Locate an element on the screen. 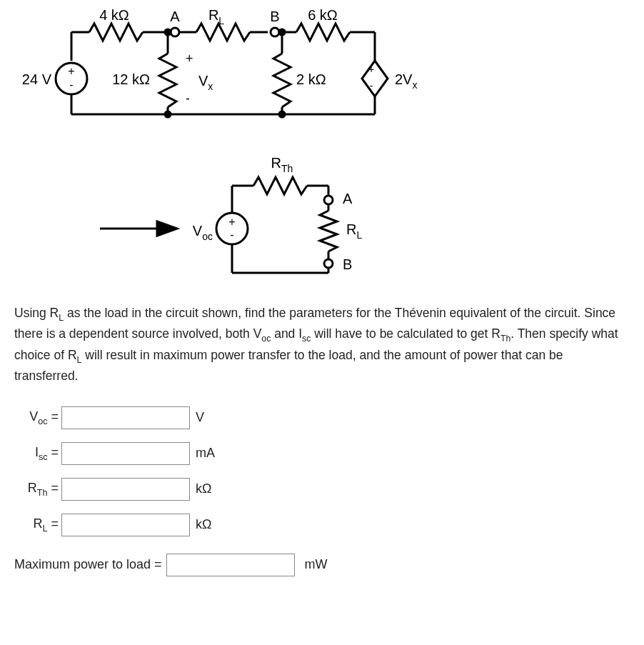 This screenshot has width=644, height=645. vx-minus: - is located at coordinates (188, 99).